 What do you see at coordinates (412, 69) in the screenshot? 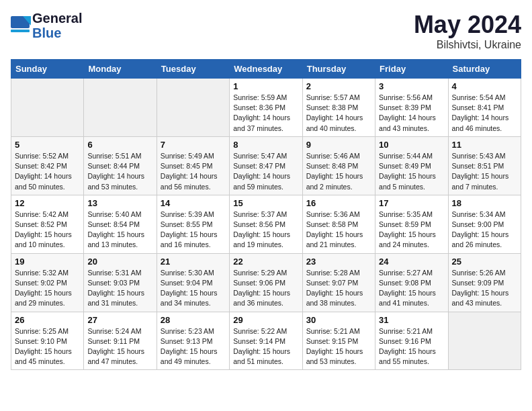
I see `weekday-header-friday: Friday` at bounding box center [412, 69].